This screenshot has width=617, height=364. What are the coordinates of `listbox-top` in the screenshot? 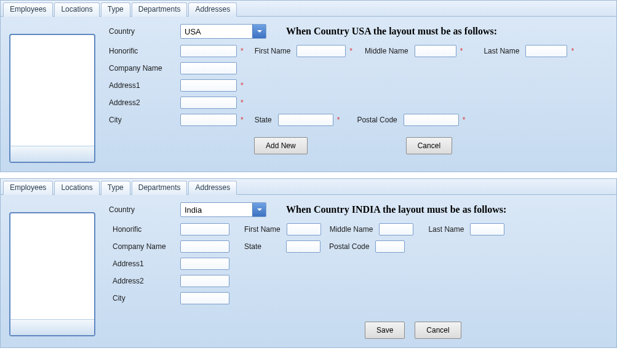 It's located at (52, 98).